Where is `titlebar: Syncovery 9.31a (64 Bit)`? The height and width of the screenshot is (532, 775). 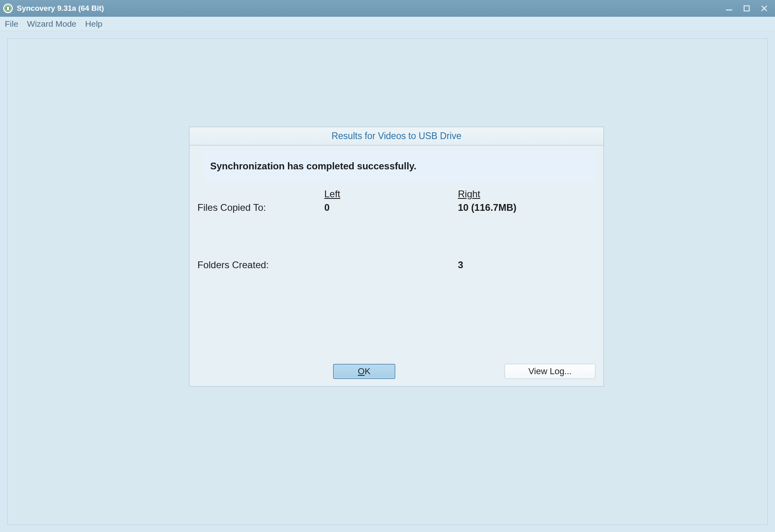 titlebar: Syncovery 9.31a (64 Bit) is located at coordinates (388, 8).